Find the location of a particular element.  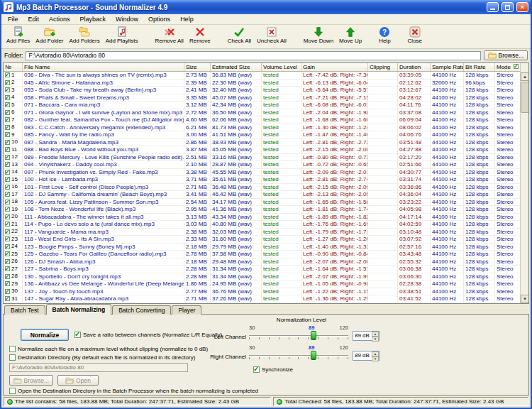

browse-button: Browse... is located at coordinates (506, 55).